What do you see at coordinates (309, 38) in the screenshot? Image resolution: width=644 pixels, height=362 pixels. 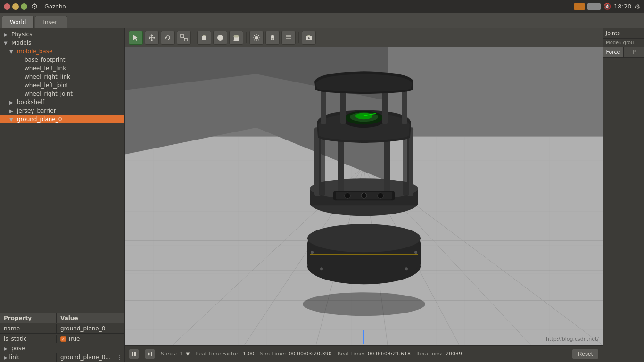 I see `screenshot-button` at bounding box center [309, 38].